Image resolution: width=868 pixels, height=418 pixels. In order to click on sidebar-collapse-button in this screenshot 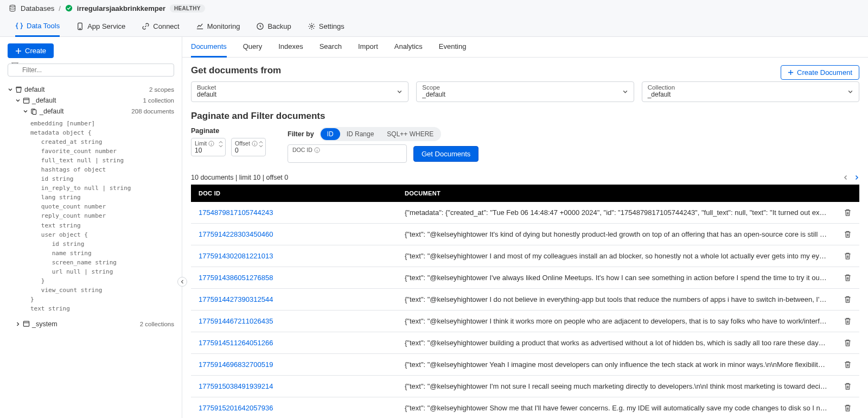, I will do `click(182, 282)`.